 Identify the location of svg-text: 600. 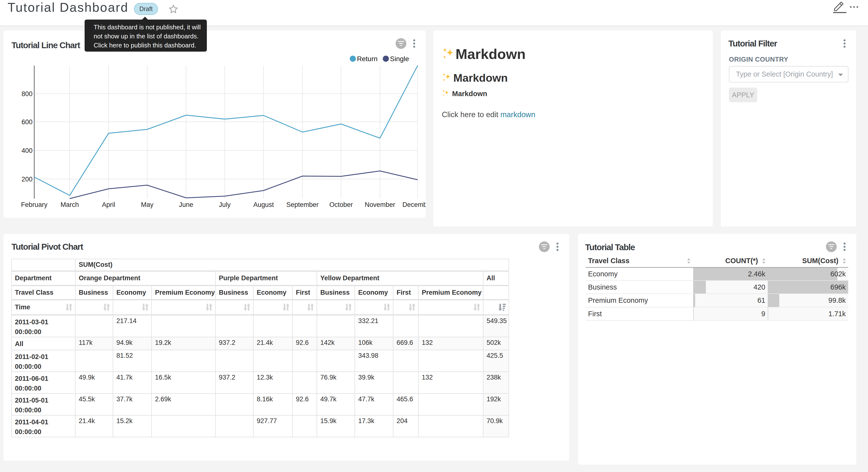
(27, 122).